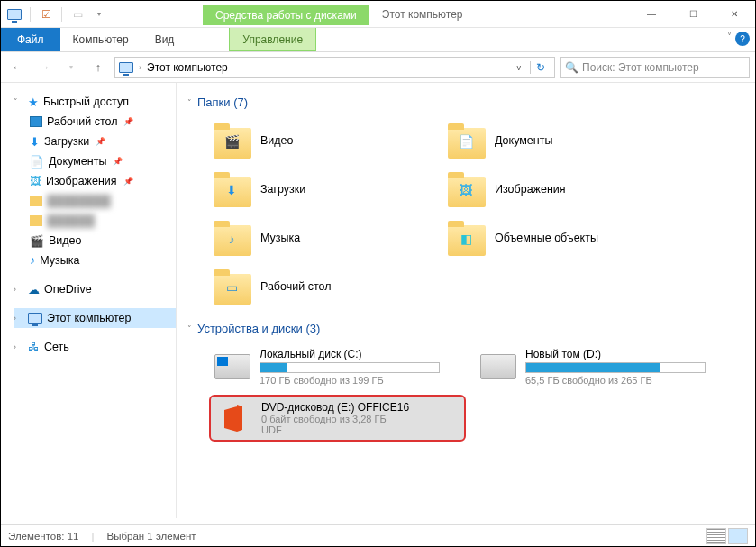  Describe the element at coordinates (128, 122) in the screenshot. I see `pin-icon: 📌` at that location.